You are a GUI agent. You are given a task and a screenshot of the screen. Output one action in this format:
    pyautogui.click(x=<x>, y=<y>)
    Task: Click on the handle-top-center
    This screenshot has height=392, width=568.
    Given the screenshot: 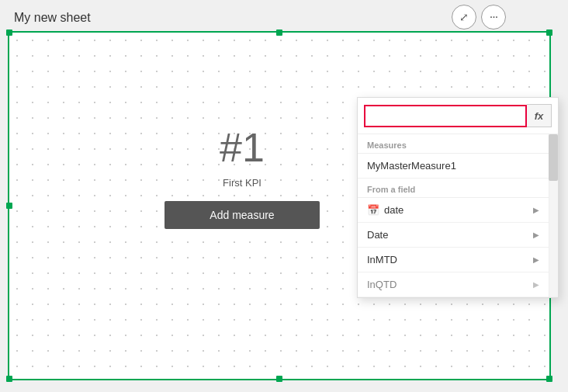 What is the action you would take?
    pyautogui.click(x=279, y=33)
    